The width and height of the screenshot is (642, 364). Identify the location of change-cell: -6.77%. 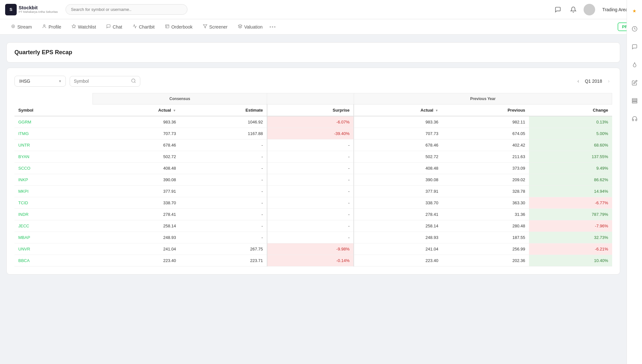
(570, 203).